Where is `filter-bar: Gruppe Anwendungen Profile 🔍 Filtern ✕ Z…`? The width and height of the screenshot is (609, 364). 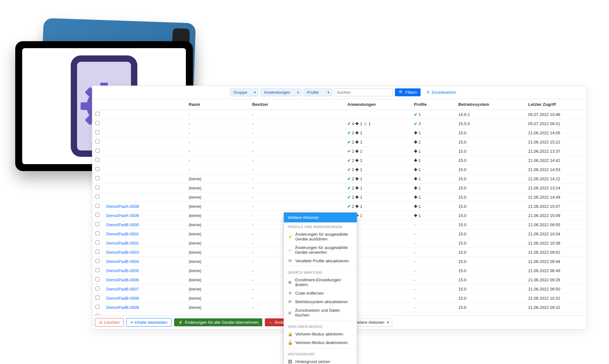
filter-bar: Gruppe Anwendungen Profile 🔍 Filtern ✕ Z… is located at coordinates (339, 93).